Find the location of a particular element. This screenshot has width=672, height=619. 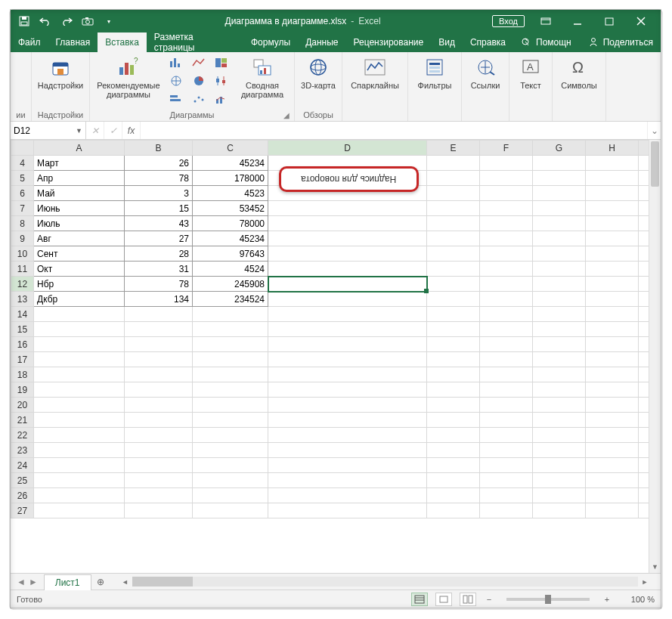

cell-B11: 31 is located at coordinates (159, 269).